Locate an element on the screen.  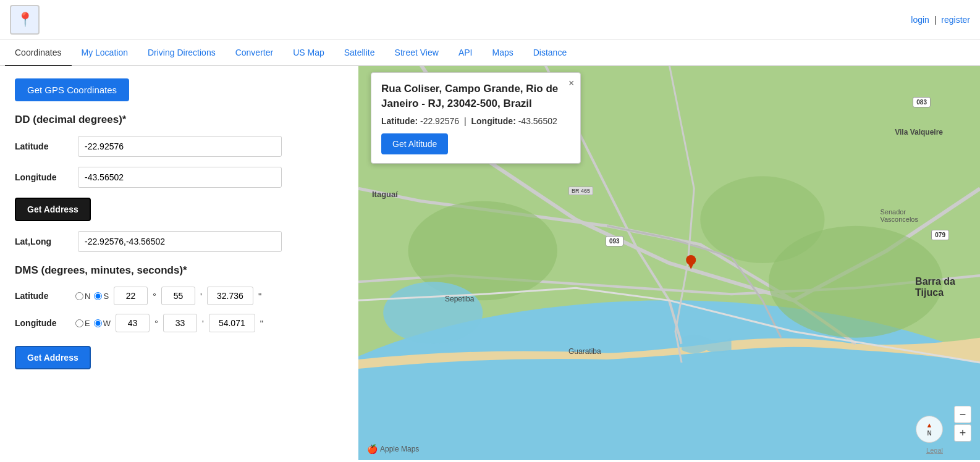
logo-area: 📍 is located at coordinates (25, 20).